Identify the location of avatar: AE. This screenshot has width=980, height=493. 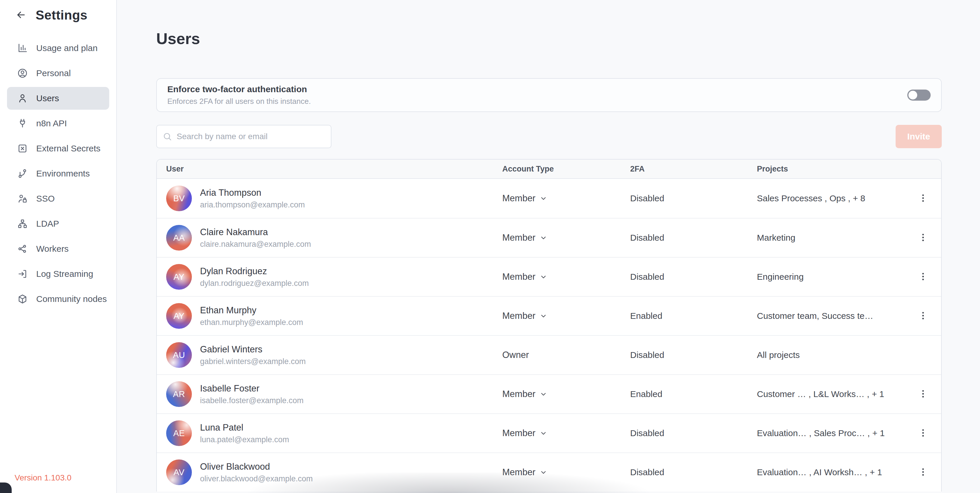
(179, 433).